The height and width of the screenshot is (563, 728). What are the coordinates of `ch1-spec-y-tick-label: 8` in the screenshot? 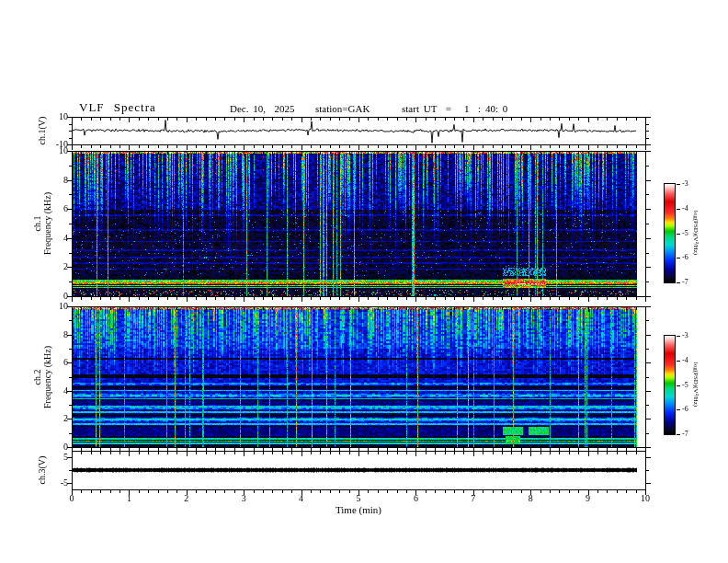 It's located at (54, 180).